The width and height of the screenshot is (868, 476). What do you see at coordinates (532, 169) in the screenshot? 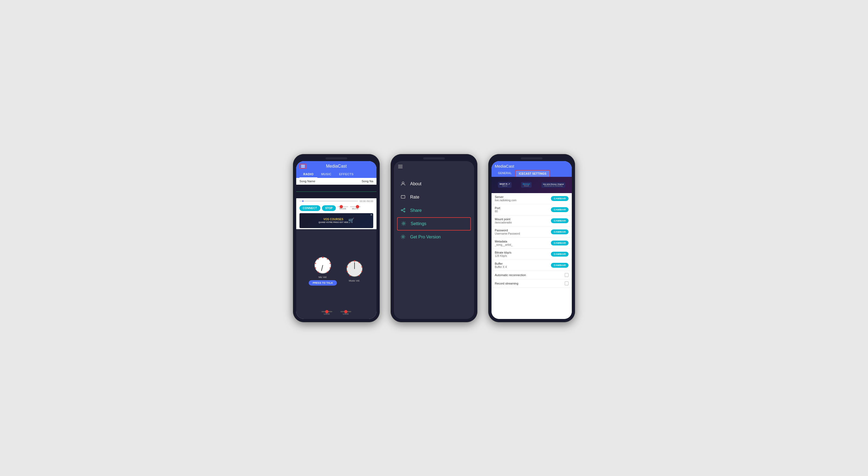
I see `p3-header: MediaCast GENERAL ICECAST SETTINGS` at bounding box center [532, 169].